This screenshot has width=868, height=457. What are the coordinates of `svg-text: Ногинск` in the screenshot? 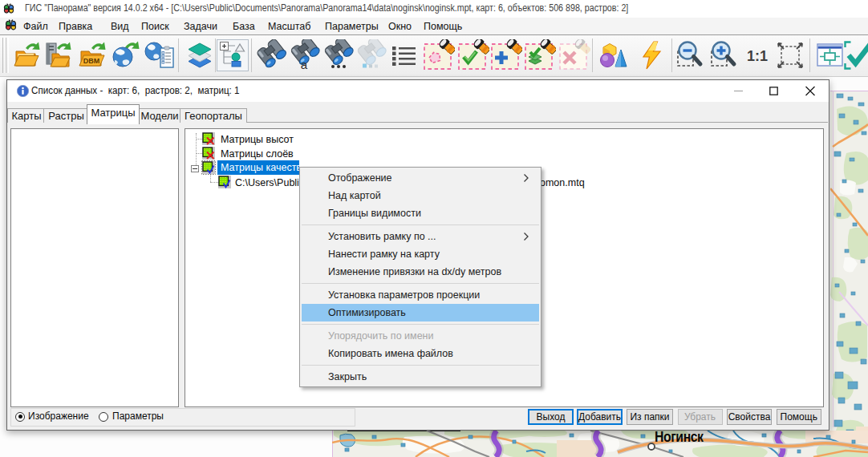 It's located at (679, 438).